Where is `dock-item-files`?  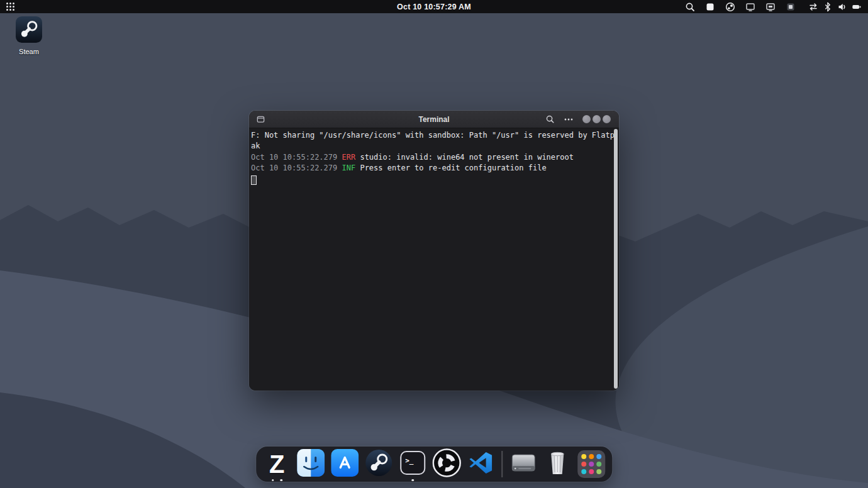 dock-item-files is located at coordinates (311, 464).